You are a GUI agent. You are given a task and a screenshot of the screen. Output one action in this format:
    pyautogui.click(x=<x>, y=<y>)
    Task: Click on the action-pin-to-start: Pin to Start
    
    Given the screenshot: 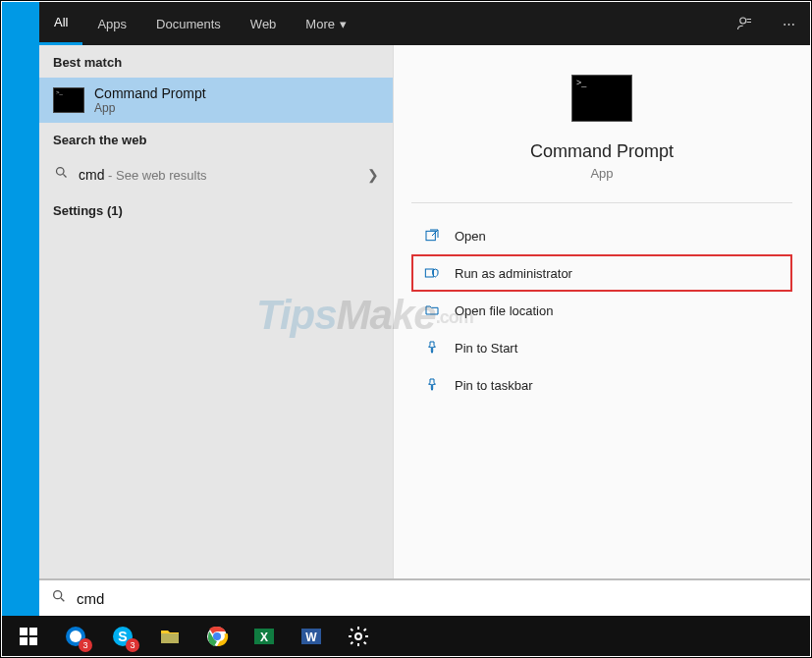 What is the action you would take?
    pyautogui.click(x=602, y=348)
    